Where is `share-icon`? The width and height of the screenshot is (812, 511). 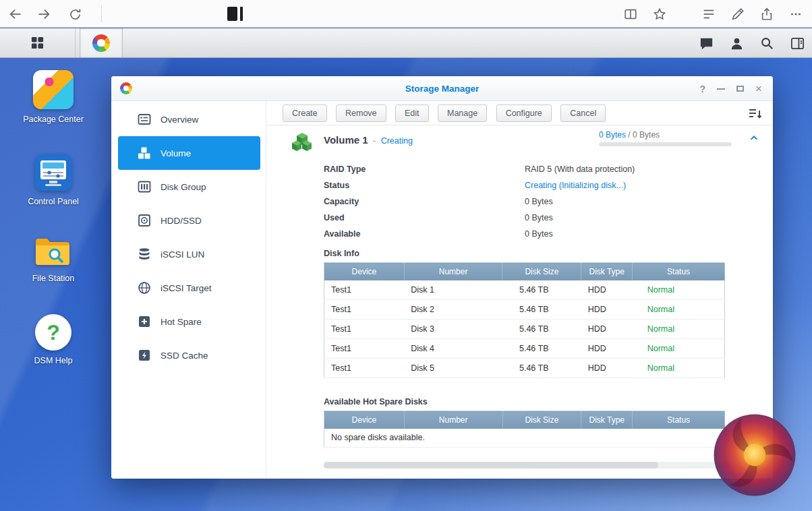 share-icon is located at coordinates (767, 14).